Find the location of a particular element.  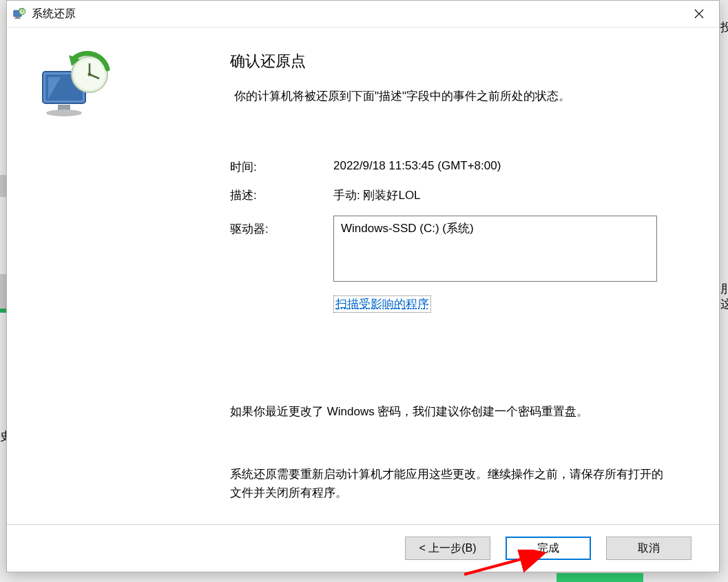

description-label: 描述: is located at coordinates (282, 196).